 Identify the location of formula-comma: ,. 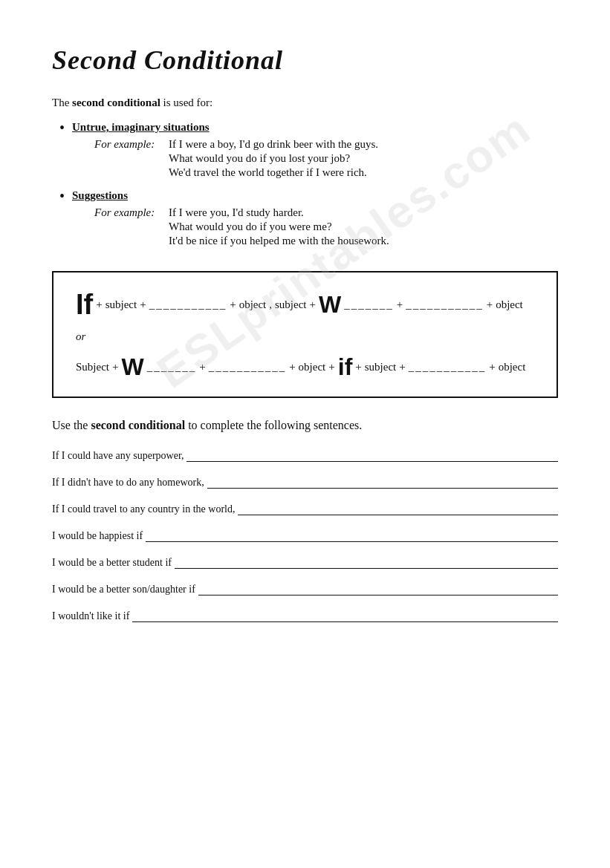
(270, 304).